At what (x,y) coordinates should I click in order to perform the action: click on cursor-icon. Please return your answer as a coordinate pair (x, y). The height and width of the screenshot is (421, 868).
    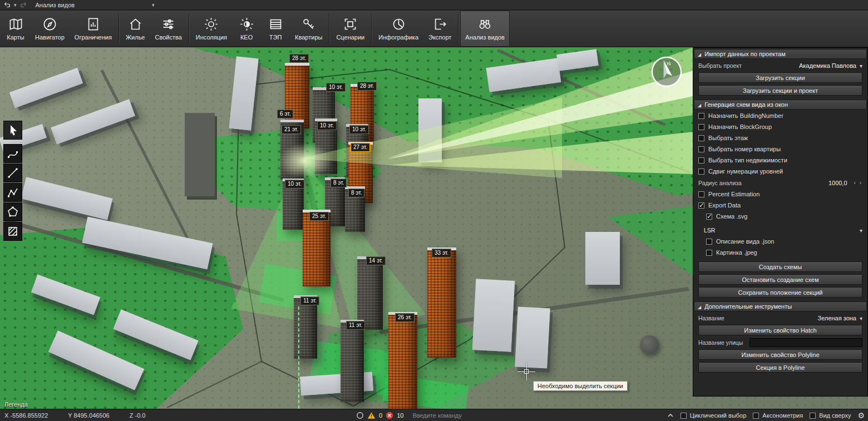
    Looking at the image, I should click on (13, 130).